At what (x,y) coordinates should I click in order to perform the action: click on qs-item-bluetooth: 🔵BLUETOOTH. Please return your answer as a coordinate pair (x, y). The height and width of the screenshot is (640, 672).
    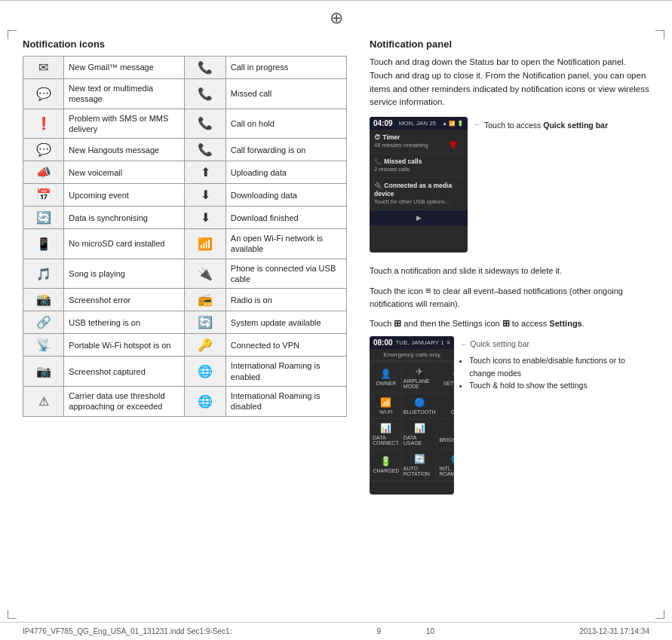
    Looking at the image, I should click on (419, 406).